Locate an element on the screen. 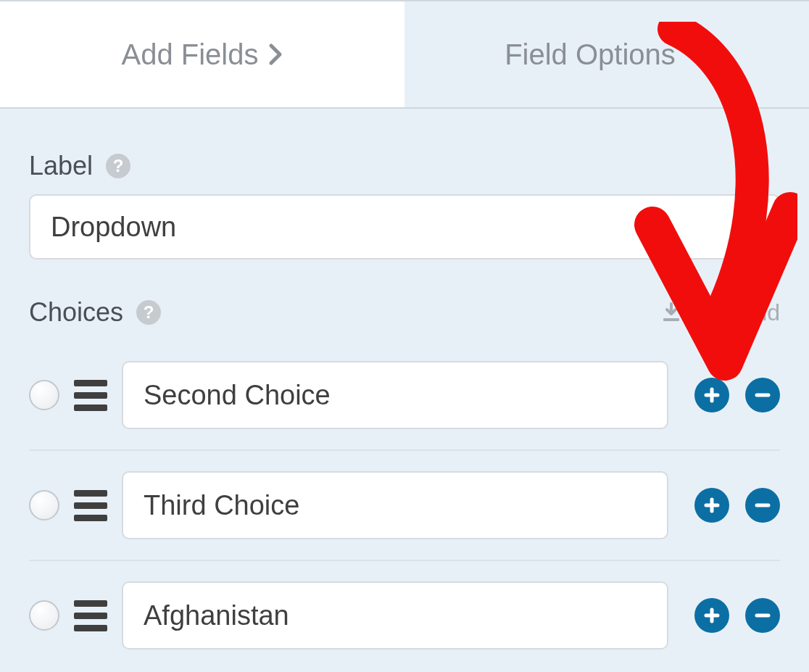 This screenshot has width=809, height=672. field-label-input is located at coordinates (404, 227).